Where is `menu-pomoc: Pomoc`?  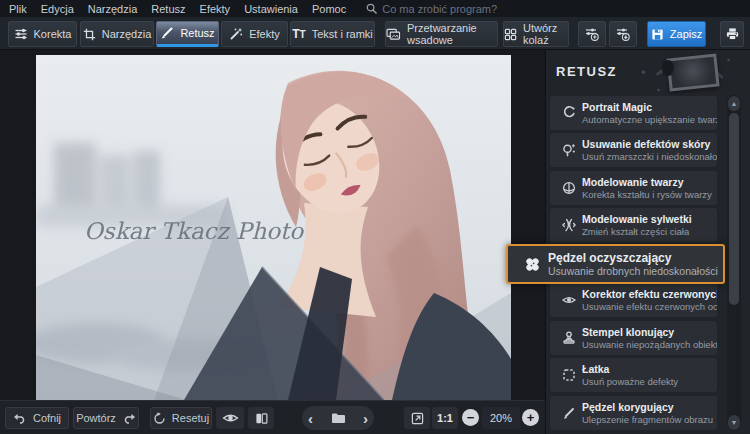 menu-pomoc: Pomoc is located at coordinates (329, 9).